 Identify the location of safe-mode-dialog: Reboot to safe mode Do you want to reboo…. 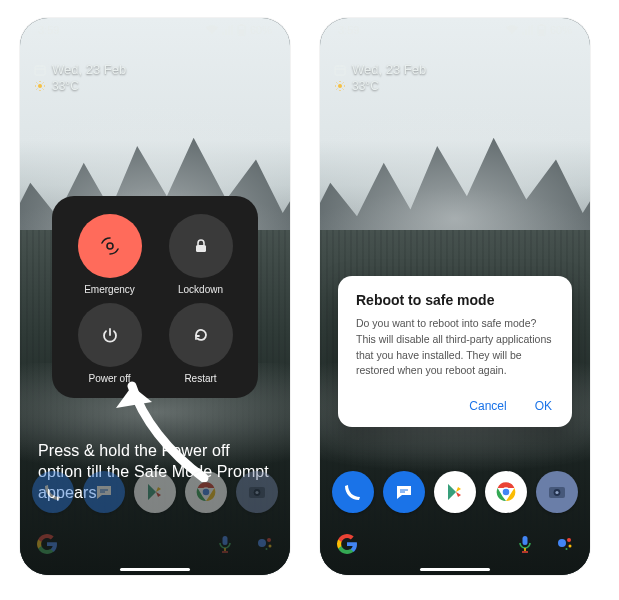
(455, 352).